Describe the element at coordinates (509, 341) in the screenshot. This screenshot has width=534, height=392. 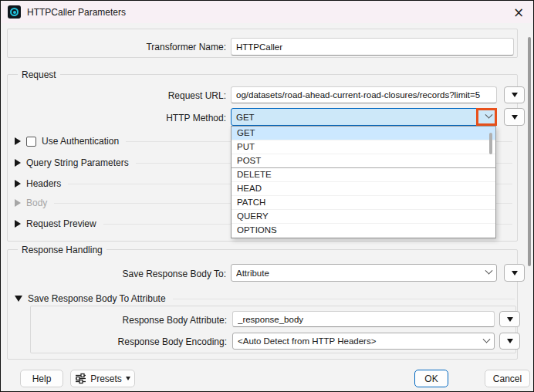
I see `response-body-encoding-dropdown-button` at that location.